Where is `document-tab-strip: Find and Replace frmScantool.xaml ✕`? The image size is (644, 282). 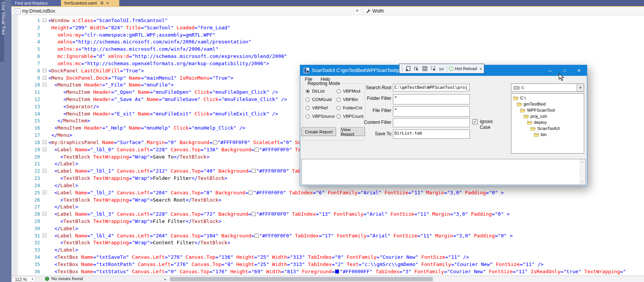
document-tab-strip: Find and Replace frmScantool.xaml ✕ is located at coordinates (328, 3).